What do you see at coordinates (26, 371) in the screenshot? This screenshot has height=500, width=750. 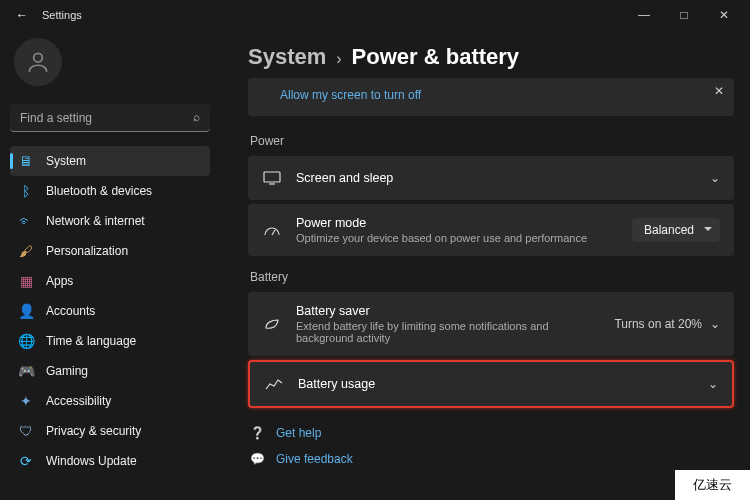 I see `gamepad-icon: 🎮` at bounding box center [26, 371].